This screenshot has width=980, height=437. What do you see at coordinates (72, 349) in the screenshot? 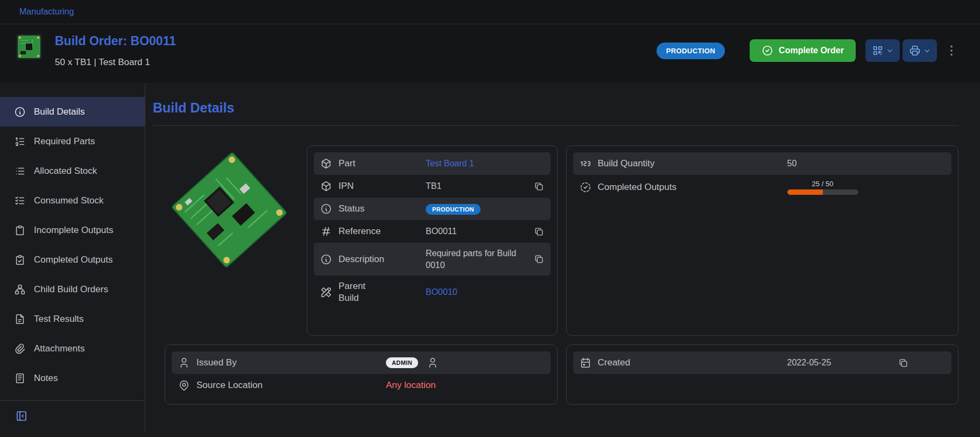
I see `sidebar-item-attachments: Attachments` at bounding box center [72, 349].